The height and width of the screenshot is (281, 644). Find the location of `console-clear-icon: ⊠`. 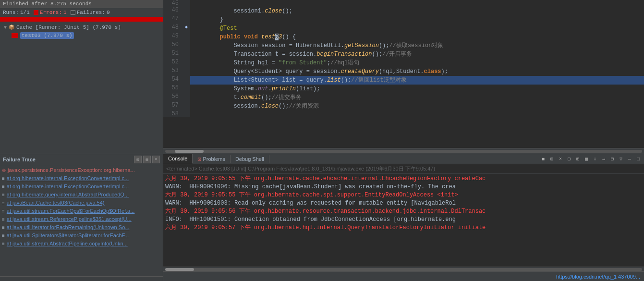

console-clear-icon: ⊠ is located at coordinates (552, 159).